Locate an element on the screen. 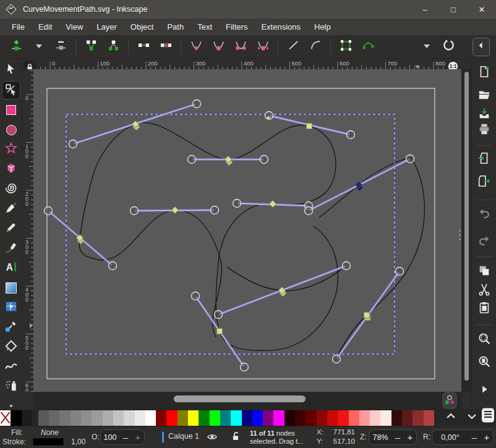  stroke-to-path-button is located at coordinates (368, 47).